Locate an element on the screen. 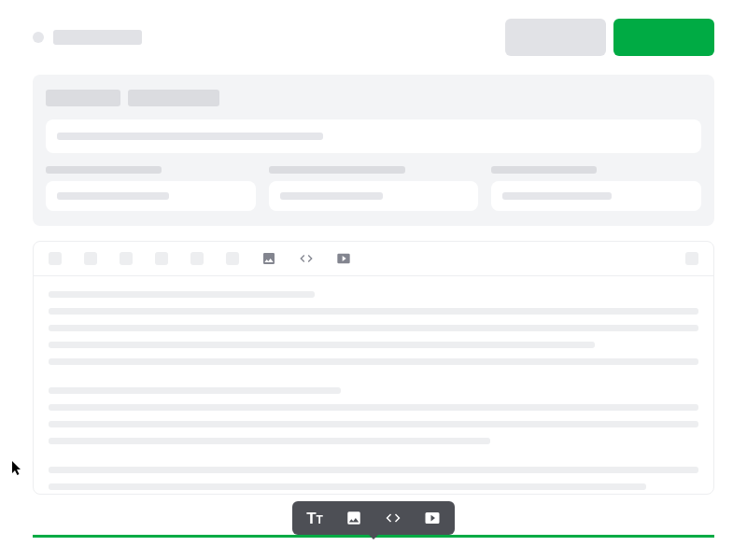 The image size is (747, 560). toolbar-left is located at coordinates (200, 259).